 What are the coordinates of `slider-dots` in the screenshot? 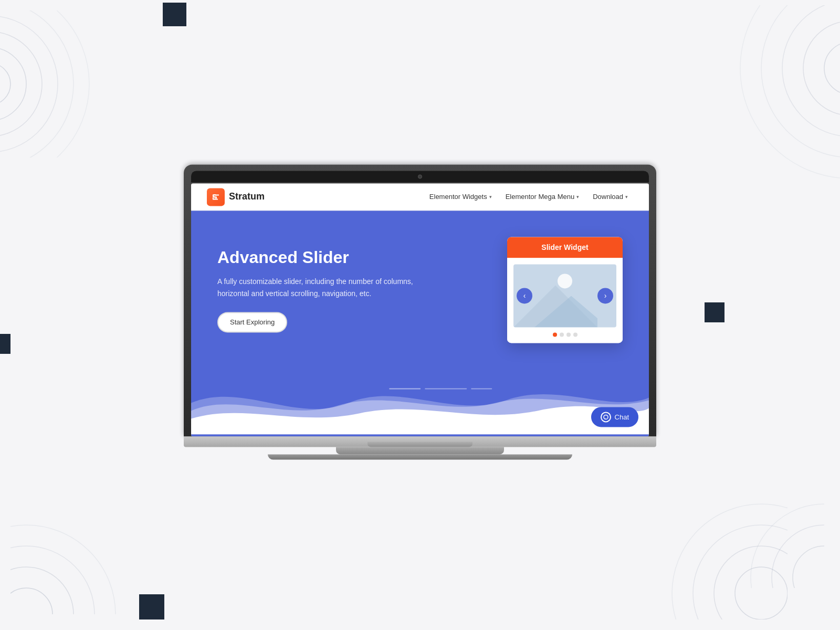 It's located at (565, 334).